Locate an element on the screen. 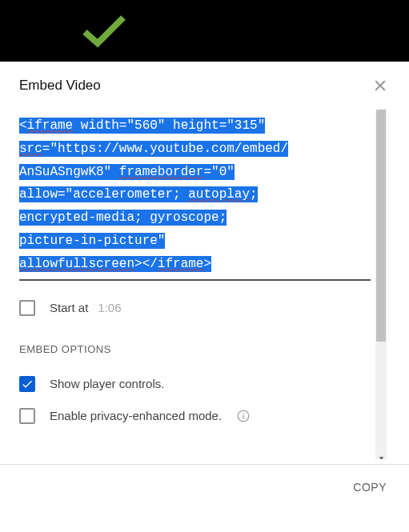 The height and width of the screenshot is (532, 409). copy-button: COPY is located at coordinates (370, 487).